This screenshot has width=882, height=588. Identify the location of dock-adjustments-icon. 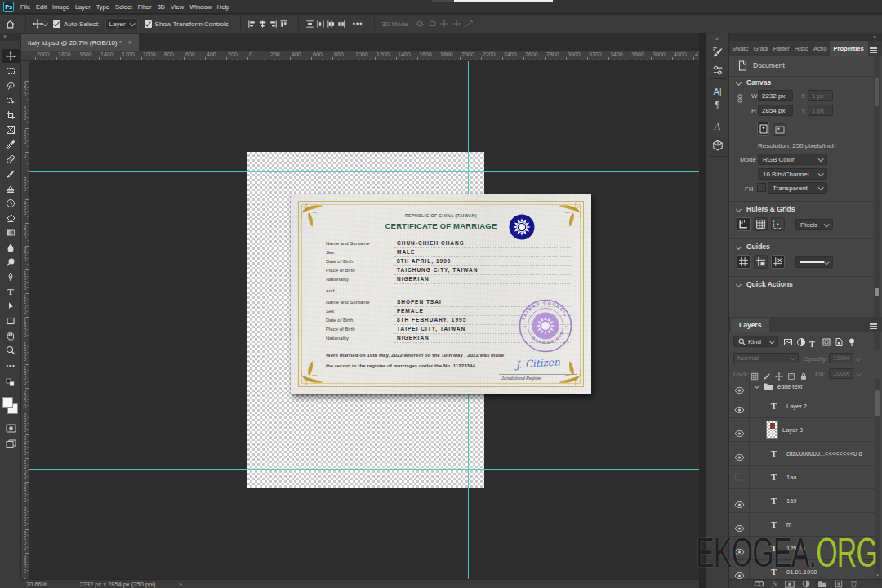
(717, 70).